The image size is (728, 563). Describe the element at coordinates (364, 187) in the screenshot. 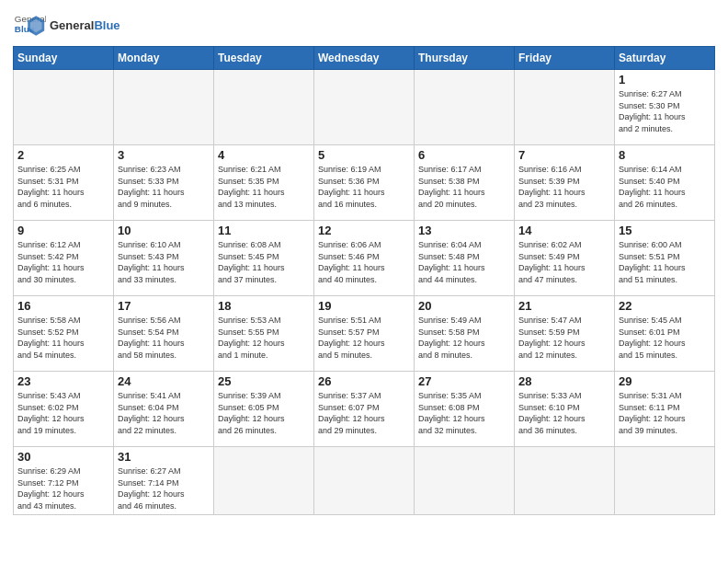

I see `day-info: Sunrise: 6:19 AM Sunset: 5:36 PM Dayligh…` at that location.